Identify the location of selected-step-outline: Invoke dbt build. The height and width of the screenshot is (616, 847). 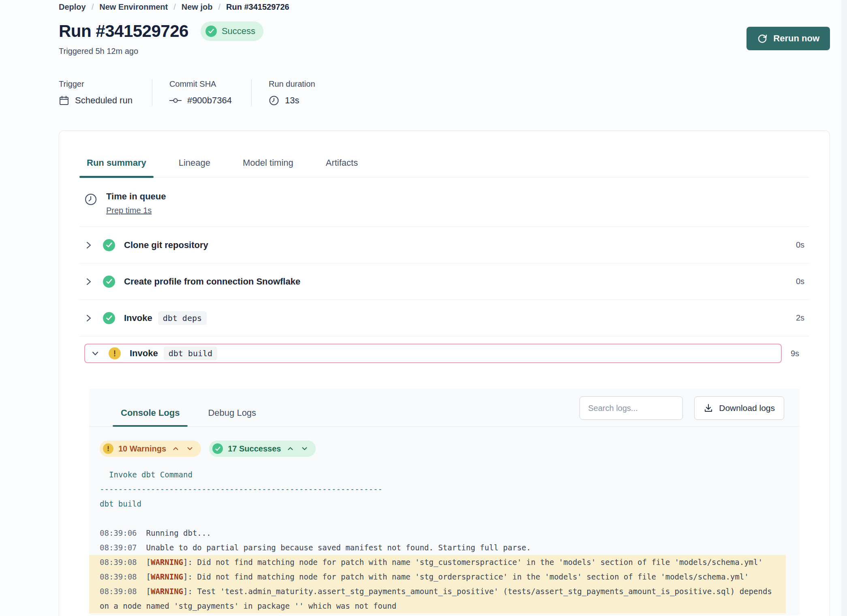
(433, 353).